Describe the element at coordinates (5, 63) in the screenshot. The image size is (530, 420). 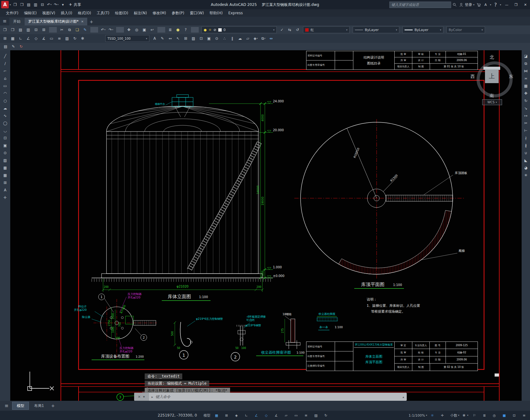
I see `construction-line-icon: ∕` at that location.